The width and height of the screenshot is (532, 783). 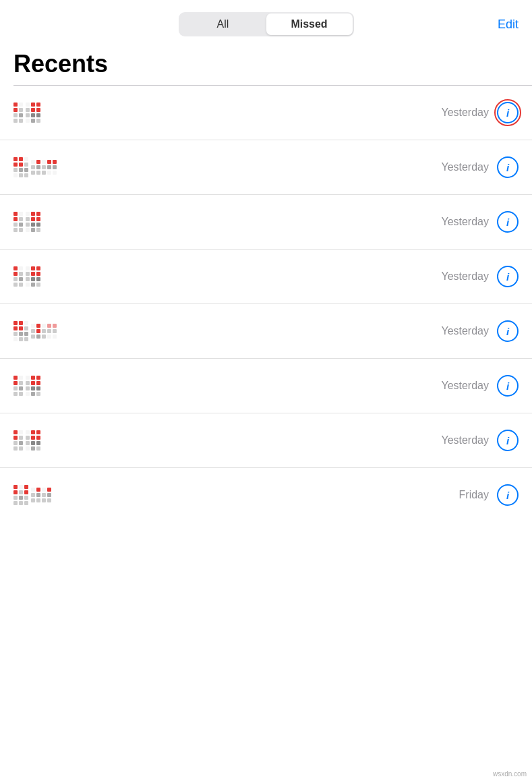 I want to click on edit-button: Edit, so click(x=508, y=24).